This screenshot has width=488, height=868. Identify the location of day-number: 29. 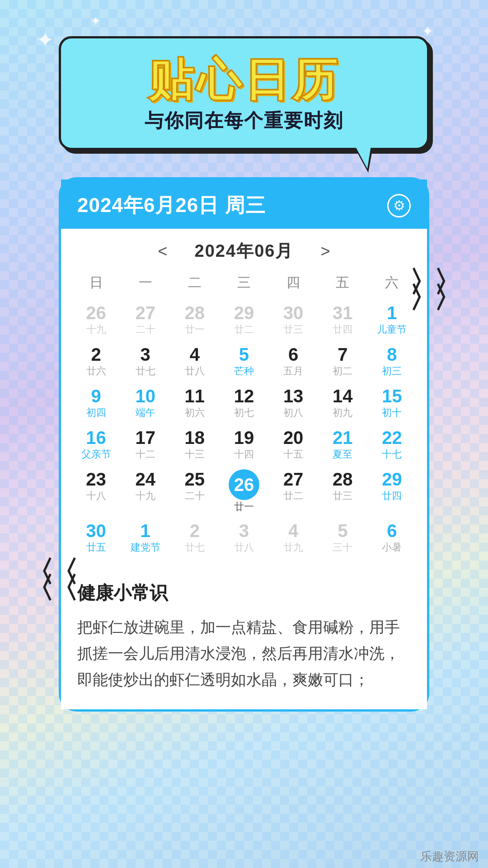
(244, 313).